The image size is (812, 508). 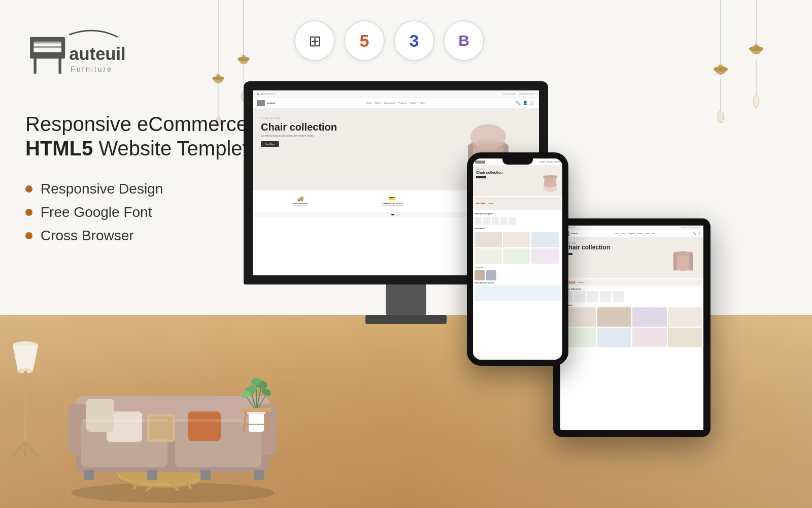 What do you see at coordinates (256, 401) in the screenshot?
I see `plant-svg` at bounding box center [256, 401].